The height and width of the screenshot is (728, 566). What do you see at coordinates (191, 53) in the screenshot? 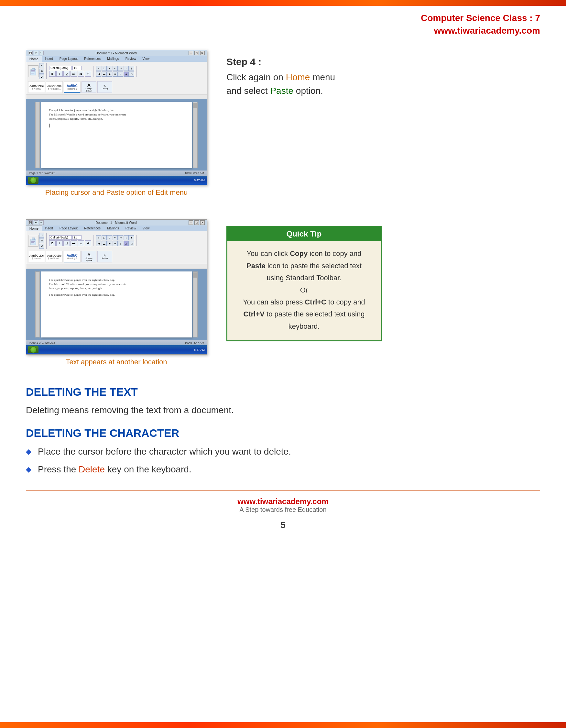
I see `minimize-button: ─` at bounding box center [191, 53].